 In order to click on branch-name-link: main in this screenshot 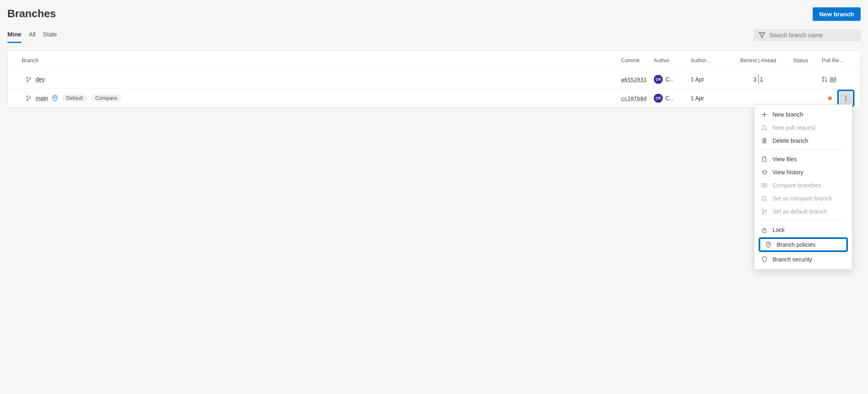, I will do `click(42, 98)`.